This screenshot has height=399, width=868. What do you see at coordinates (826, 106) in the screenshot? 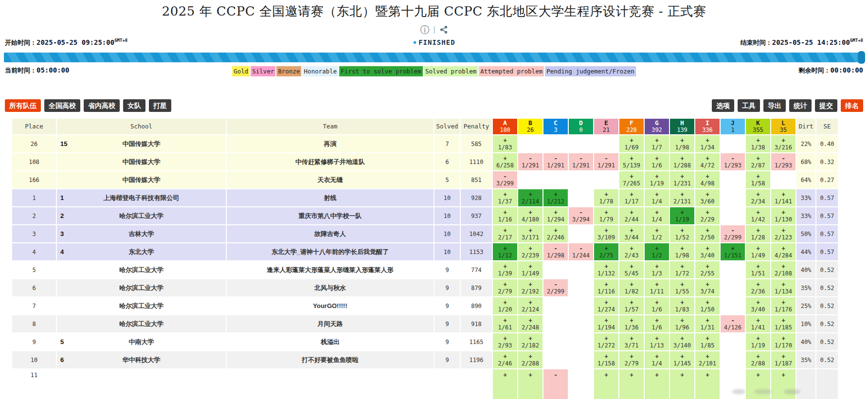
I see `action-button: 提交` at bounding box center [826, 106].